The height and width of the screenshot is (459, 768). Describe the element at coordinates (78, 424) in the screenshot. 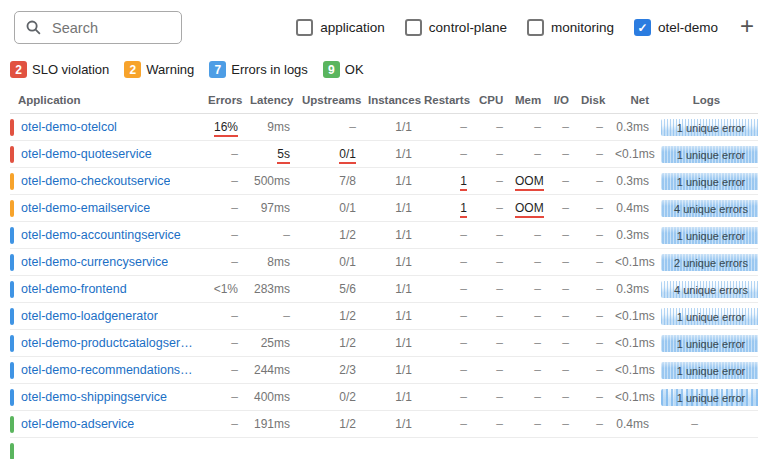

I see `application-link: otel-demo-adservice` at that location.